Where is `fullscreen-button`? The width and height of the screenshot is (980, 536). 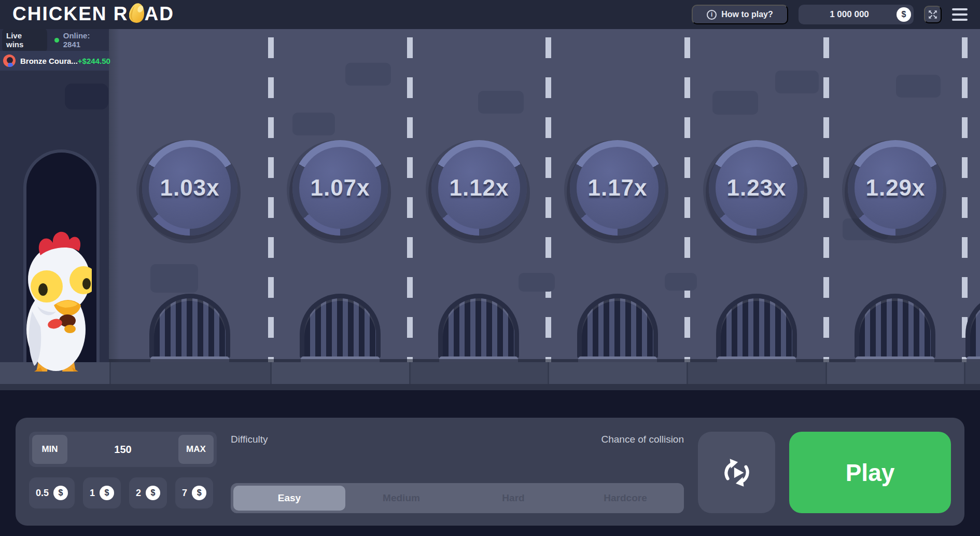 fullscreen-button is located at coordinates (933, 15).